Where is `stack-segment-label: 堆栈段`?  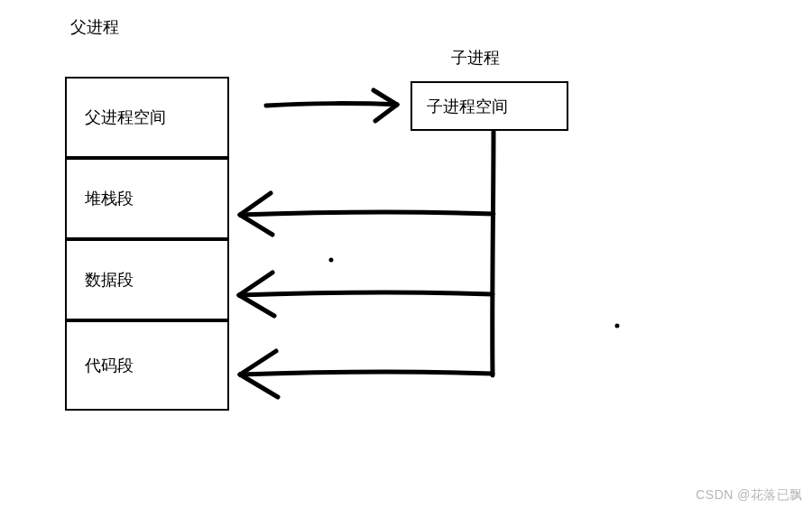 stack-segment-label: 堆栈段 is located at coordinates (109, 199).